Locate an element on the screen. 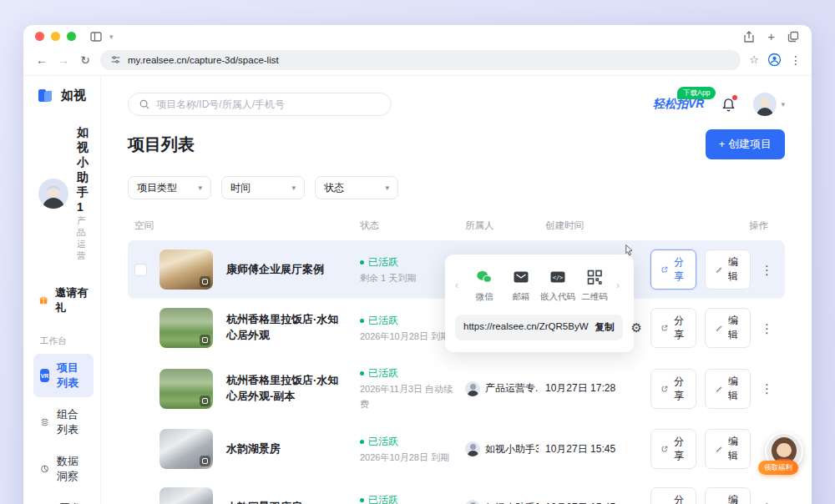  project-name: 杭州香格里拉饭店·水知心居外观 is located at coordinates (290, 328).